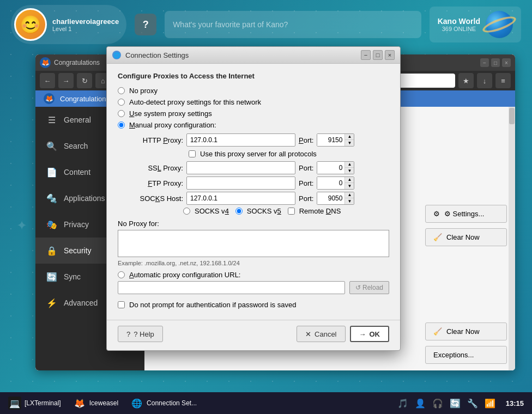  What do you see at coordinates (156, 168) in the screenshot?
I see `ssl-proxy-label: SSL Proxy:` at bounding box center [156, 168].